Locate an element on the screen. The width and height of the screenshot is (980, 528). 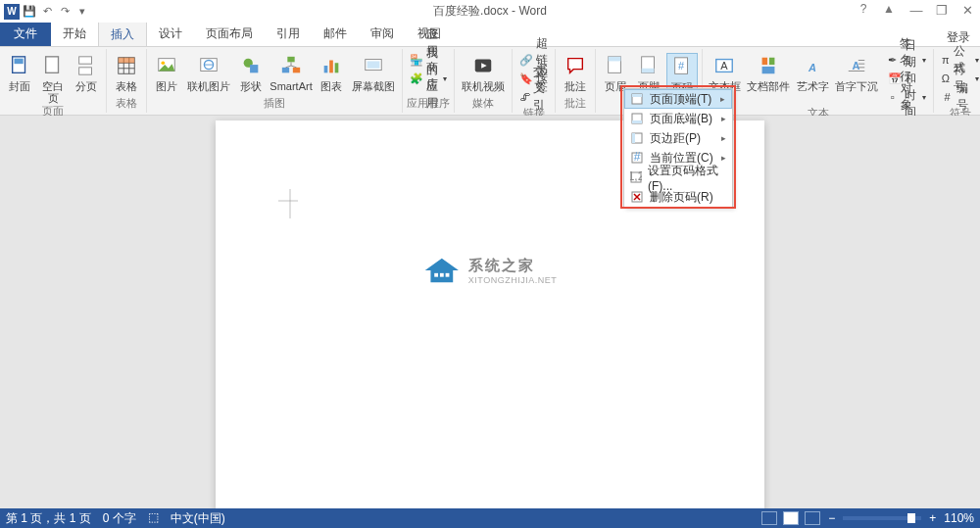
group-illustrations: 图片 联机图片 形状 SmartArt 图表 屏幕截图 插 is located at coordinates (274, 80).